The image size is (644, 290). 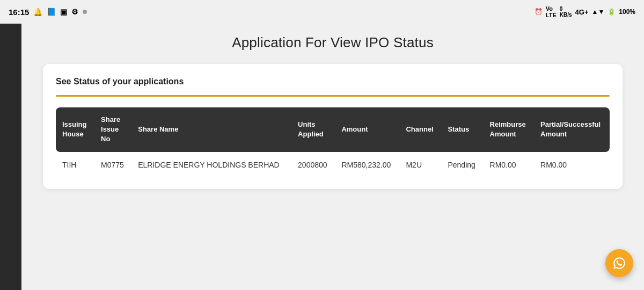 What do you see at coordinates (612, 12) in the screenshot?
I see `battery-icon: 🔋` at bounding box center [612, 12].